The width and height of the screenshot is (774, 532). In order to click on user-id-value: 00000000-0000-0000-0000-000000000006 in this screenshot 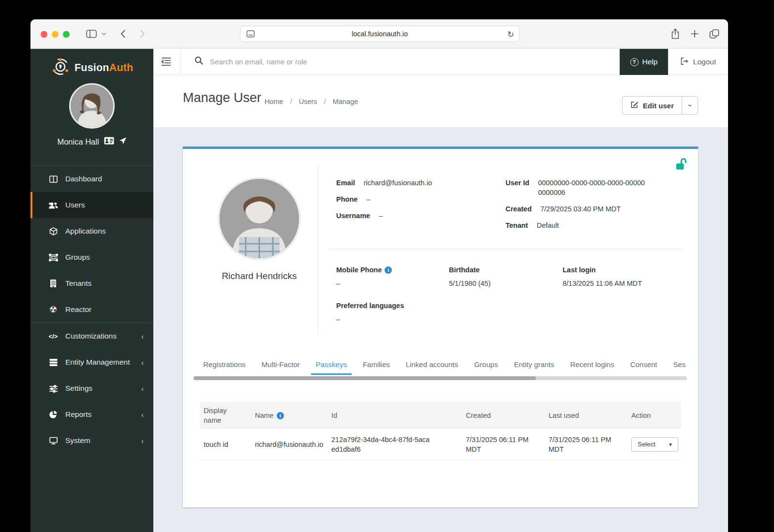, I will do `click(593, 188)`.